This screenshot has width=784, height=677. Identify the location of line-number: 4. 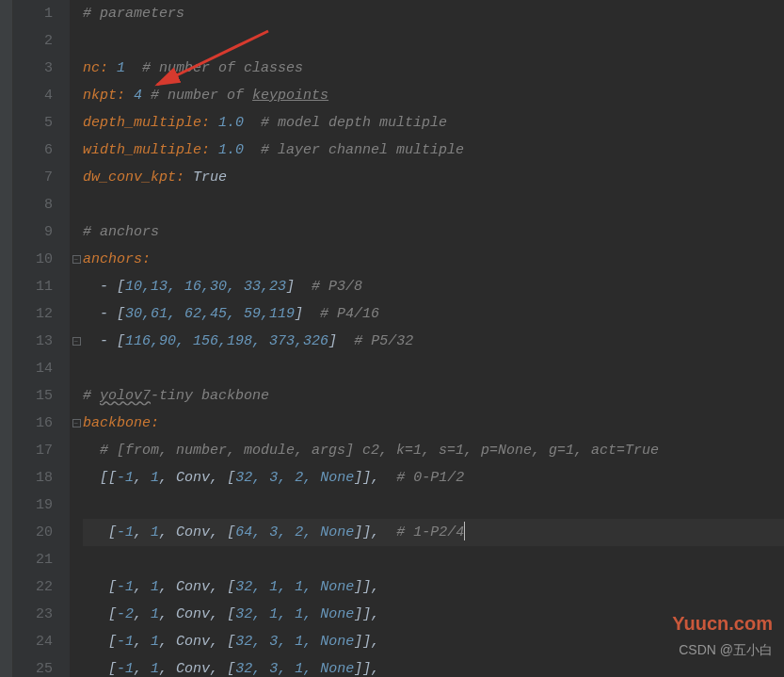
(33, 96).